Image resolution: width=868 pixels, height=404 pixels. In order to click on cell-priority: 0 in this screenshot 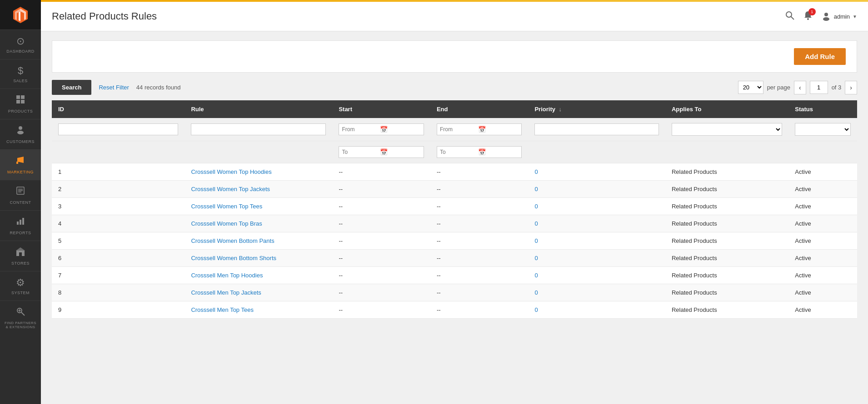, I will do `click(596, 189)`.